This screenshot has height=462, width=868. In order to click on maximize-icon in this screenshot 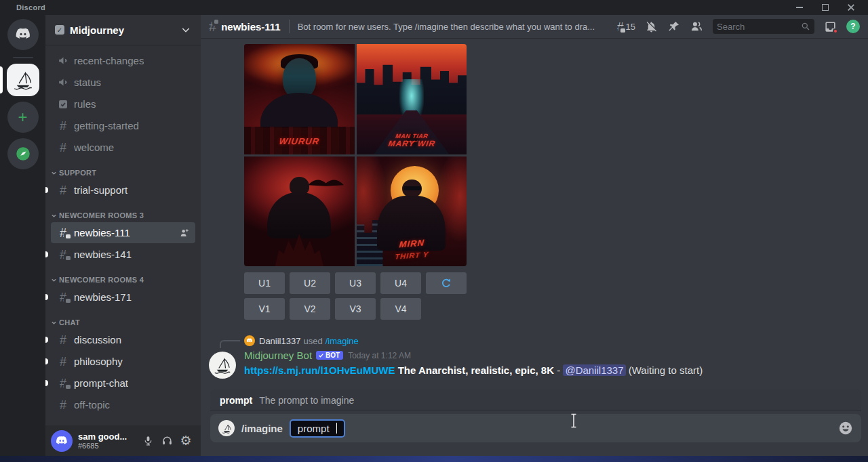, I will do `click(825, 7)`.